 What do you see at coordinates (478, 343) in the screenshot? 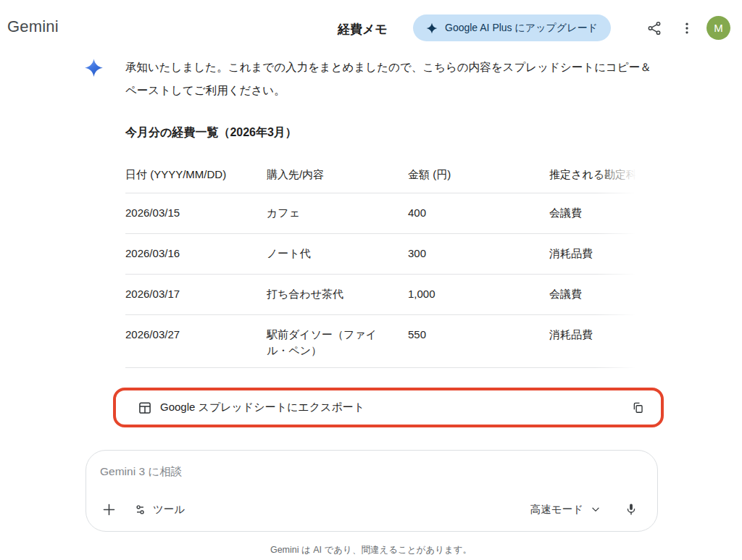
I see `cell-amount: 550` at bounding box center [478, 343].